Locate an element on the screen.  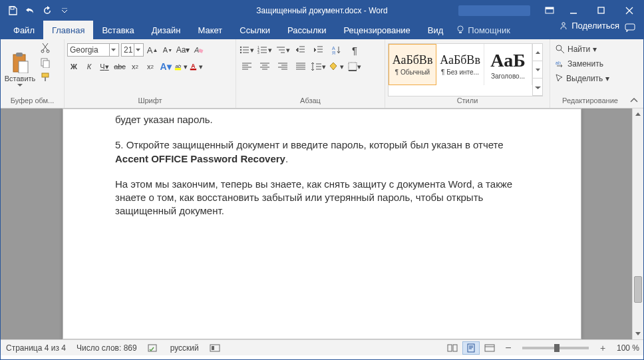
group-clipboard-label: Буфер обм... is located at coordinates (32, 102).